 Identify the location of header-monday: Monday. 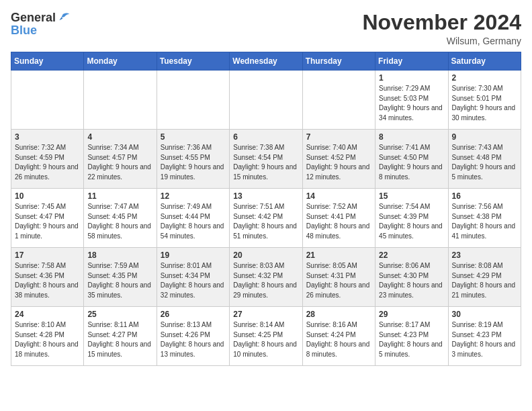
(120, 62).